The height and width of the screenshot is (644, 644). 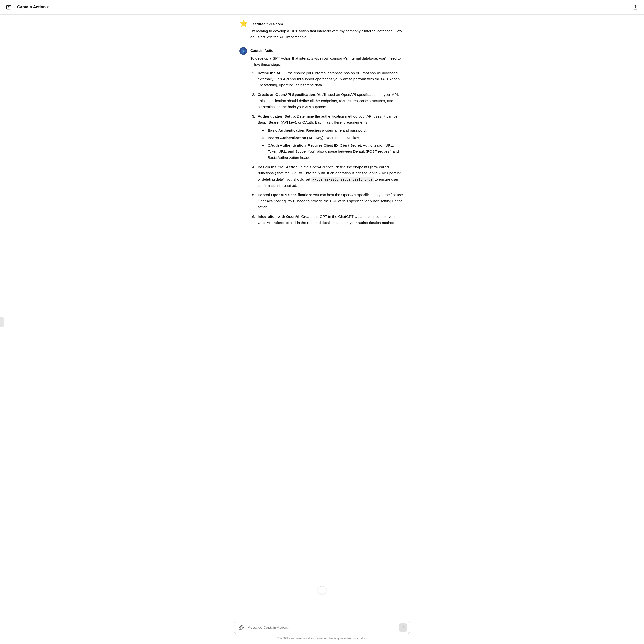 What do you see at coordinates (327, 30) in the screenshot?
I see `user-message-content: FeaturedGPTs.com I'm looking to develop …` at bounding box center [327, 30].